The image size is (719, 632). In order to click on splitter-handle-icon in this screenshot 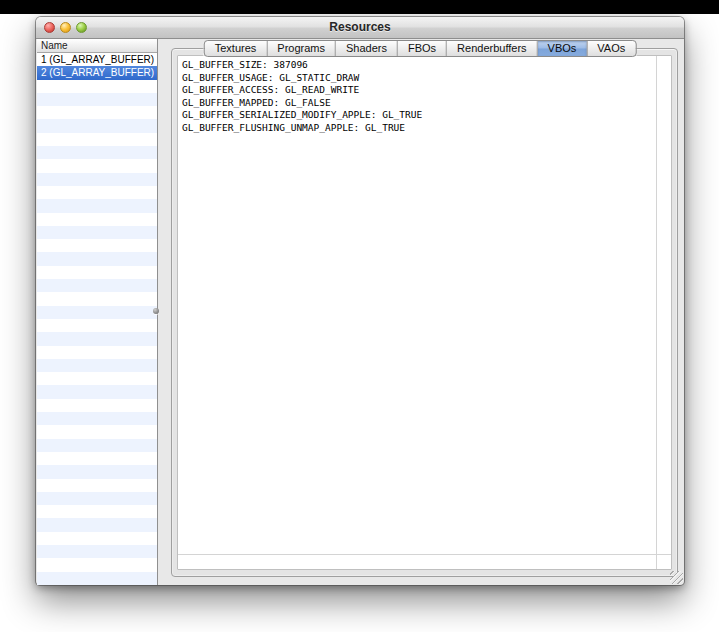, I will do `click(156, 311)`.